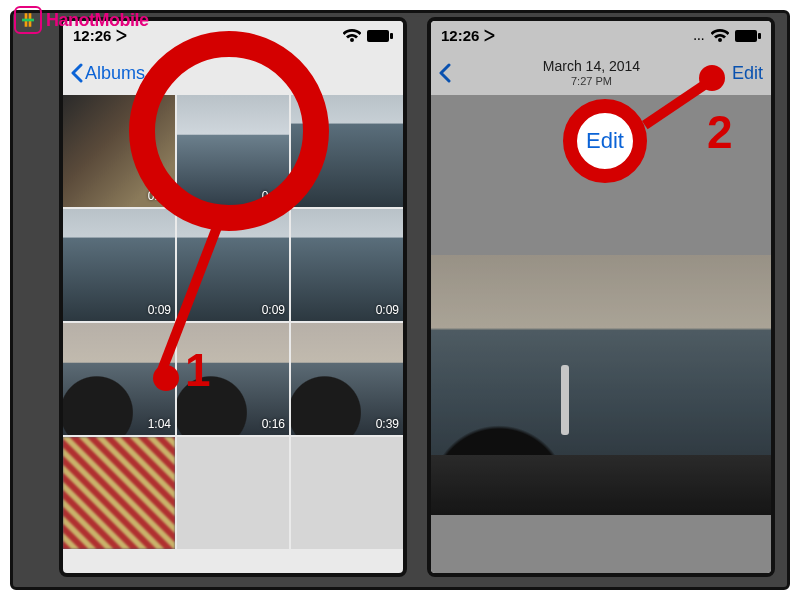  I want to click on status-icons, so click(368, 36).